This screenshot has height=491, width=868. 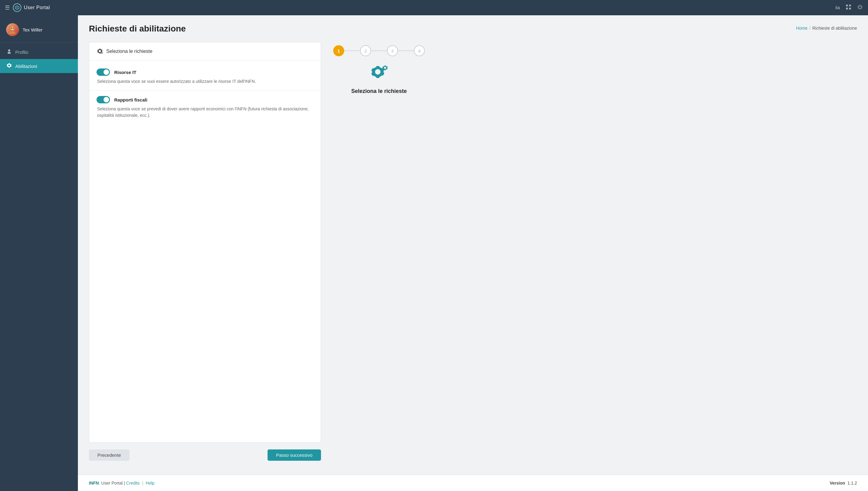 What do you see at coordinates (137, 29) in the screenshot?
I see `page-title: Richieste di abilitazione` at bounding box center [137, 29].